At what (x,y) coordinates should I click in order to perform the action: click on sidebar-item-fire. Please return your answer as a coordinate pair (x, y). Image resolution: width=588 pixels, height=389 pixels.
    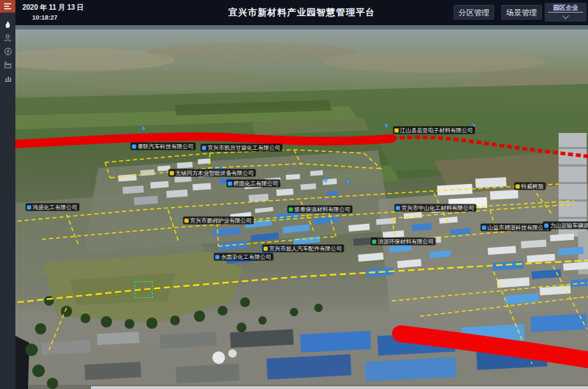
    Looking at the image, I should click on (8, 25).